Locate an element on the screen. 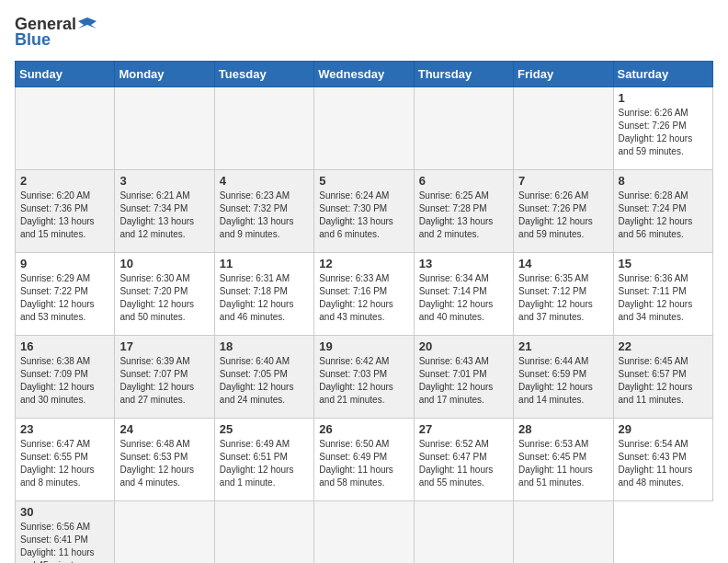 This screenshot has width=728, height=563. day-number: 15 is located at coordinates (664, 263).